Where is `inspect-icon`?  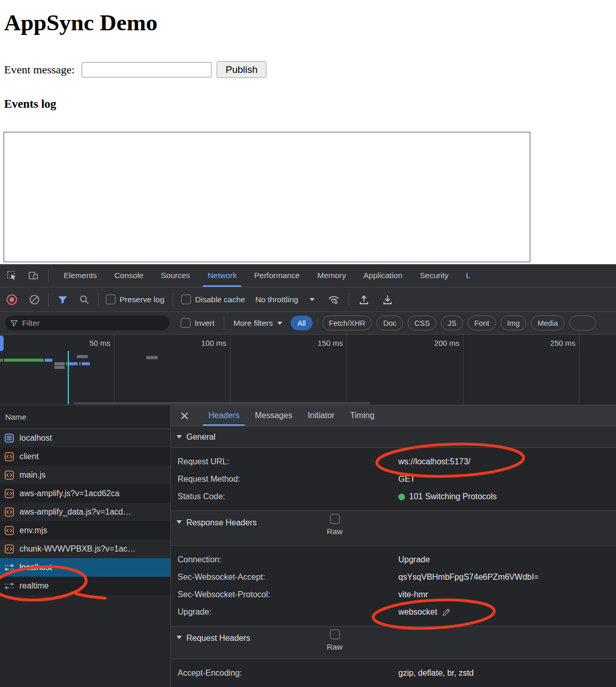 inspect-icon is located at coordinates (12, 276).